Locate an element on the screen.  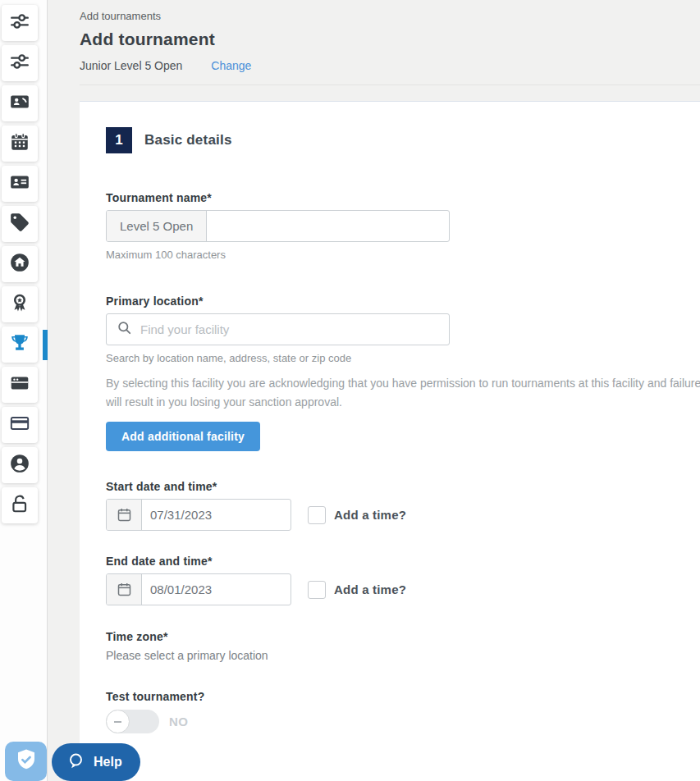
start-date-input is located at coordinates (217, 515).